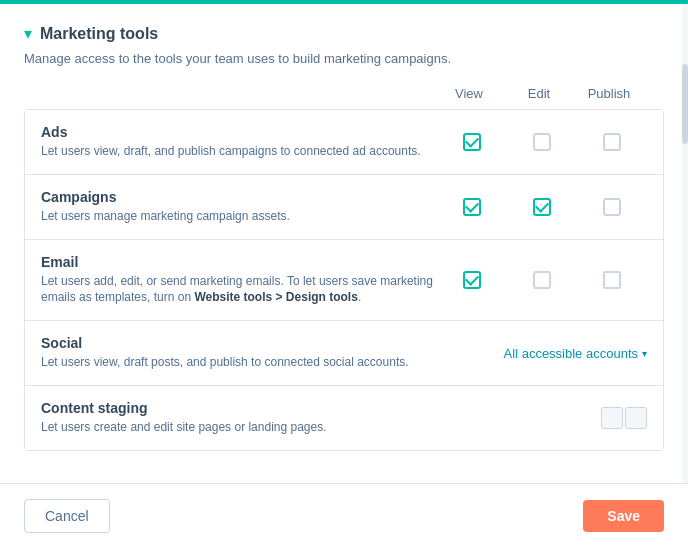 The image size is (688, 547). What do you see at coordinates (542, 142) in the screenshot?
I see `checkbox-ads-edit` at bounding box center [542, 142].